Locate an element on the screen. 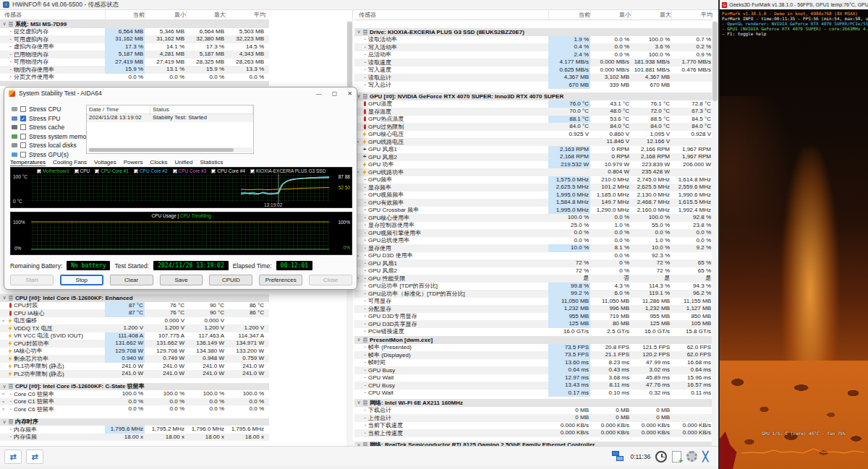 The width and height of the screenshot is (868, 469). sensor-row: ◔帧率 (Displayed)73.5 FPS21.1 FPS120.2 FPS… is located at coordinates (534, 356).